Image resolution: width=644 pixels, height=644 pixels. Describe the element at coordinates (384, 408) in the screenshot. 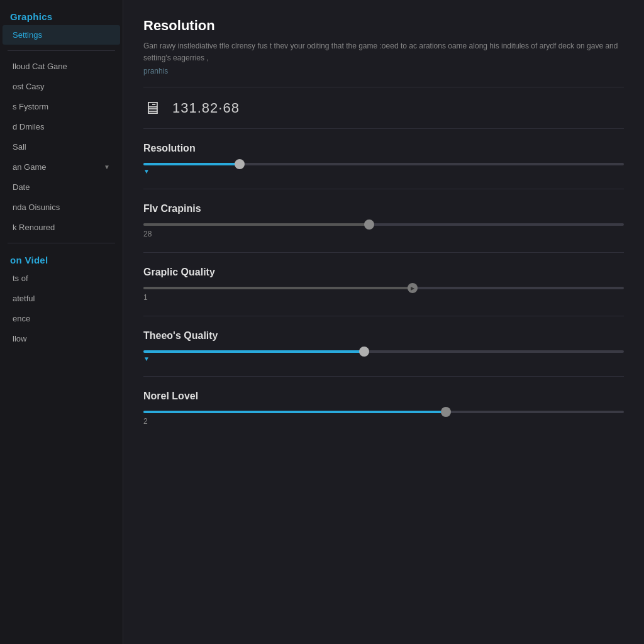

I see `setting-block-norel-lovel: Norel Lovel2` at that location.